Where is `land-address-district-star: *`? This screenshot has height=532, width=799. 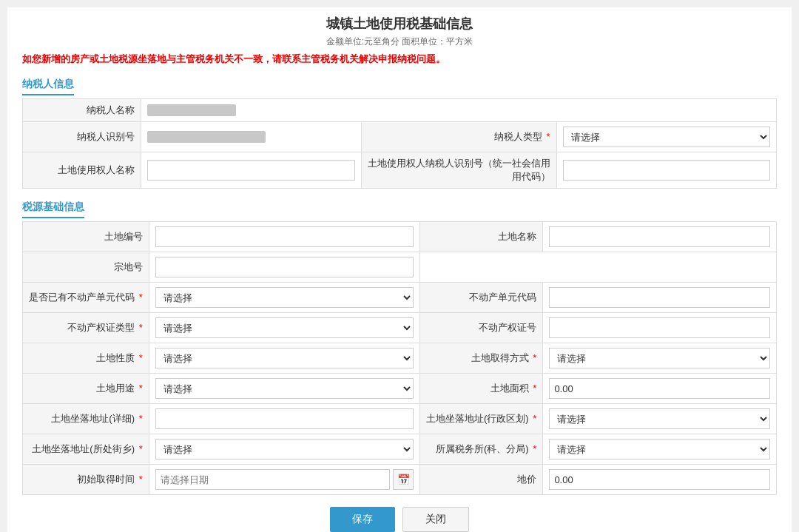
land-address-district-star: * is located at coordinates (534, 419).